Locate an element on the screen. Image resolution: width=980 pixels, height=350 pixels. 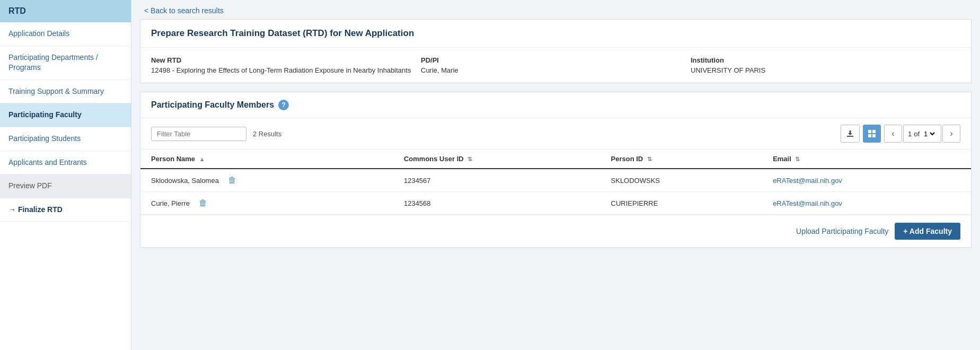
pdpi-value: Curie, Marie is located at coordinates (555, 70).